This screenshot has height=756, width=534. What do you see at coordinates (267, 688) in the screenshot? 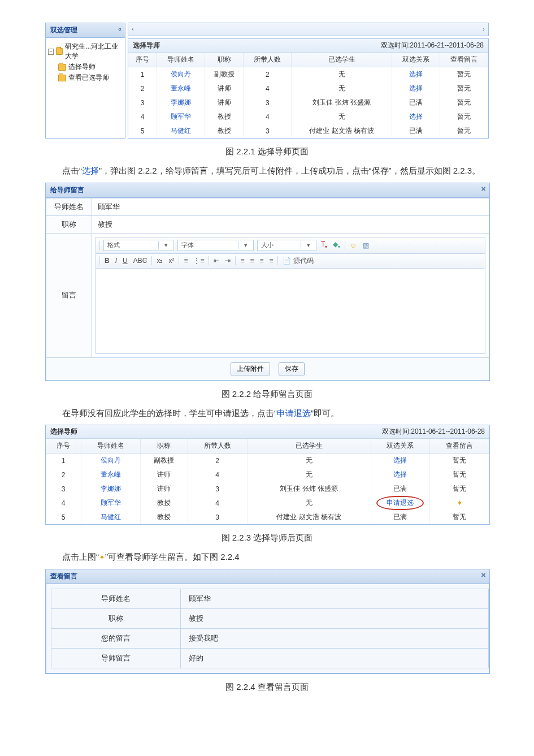
I see `caption-4: 图 2.2.4 查看留言页面` at bounding box center [267, 688].